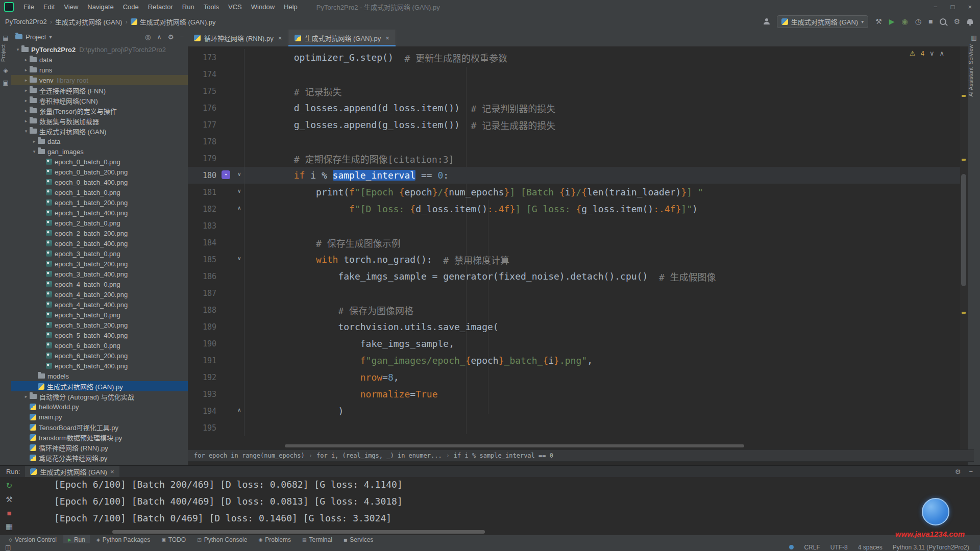 This screenshot has height=551, width=980. Describe the element at coordinates (578, 259) in the screenshot. I see `code-line: 185∨ with torch.no_grad(): # 禁用梯度计算` at that location.